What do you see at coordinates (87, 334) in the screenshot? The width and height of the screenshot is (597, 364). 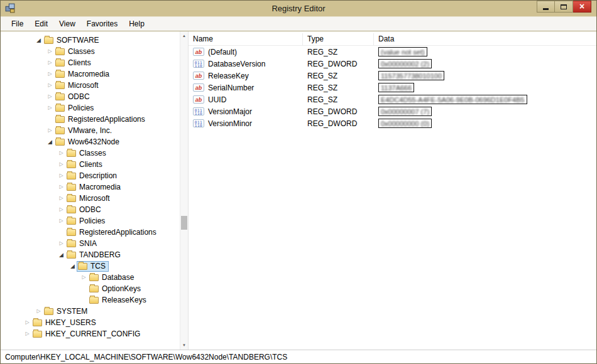 I see `tree-item-target: HKEY_CURRENT_CONFIG` at bounding box center [87, 334].